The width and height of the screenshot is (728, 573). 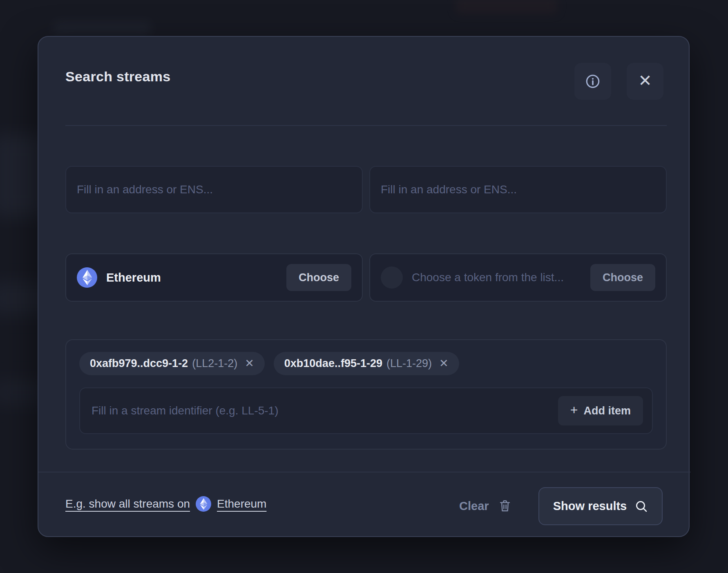 What do you see at coordinates (505, 506) in the screenshot?
I see `trash-icon` at bounding box center [505, 506].